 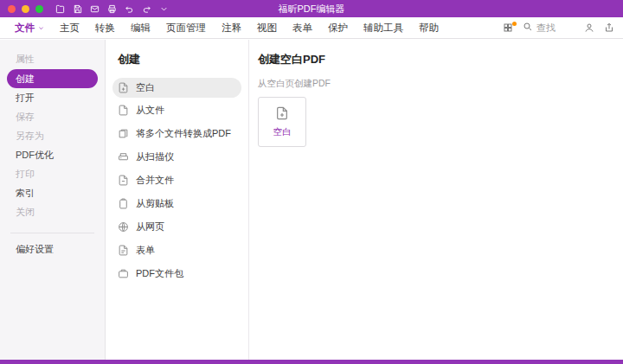 What do you see at coordinates (559, 28) in the screenshot?
I see `menubar-right-controls` at bounding box center [559, 28].